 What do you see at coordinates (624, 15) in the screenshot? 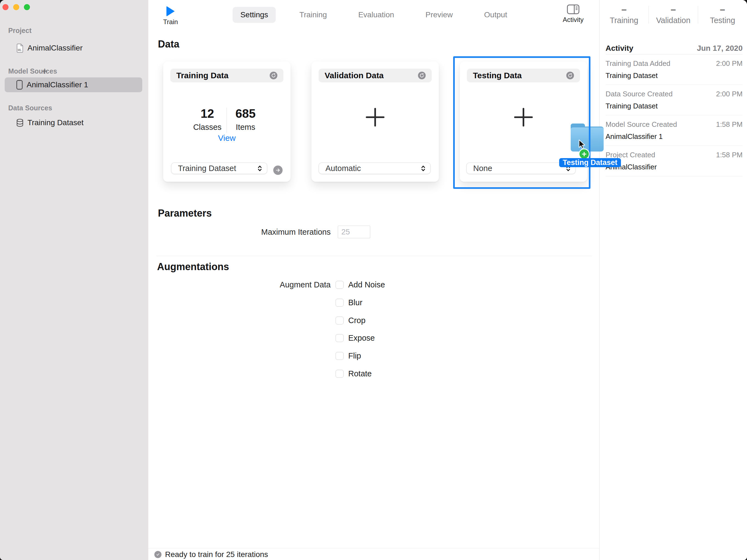
I see `training-stat: – Training` at bounding box center [624, 15].